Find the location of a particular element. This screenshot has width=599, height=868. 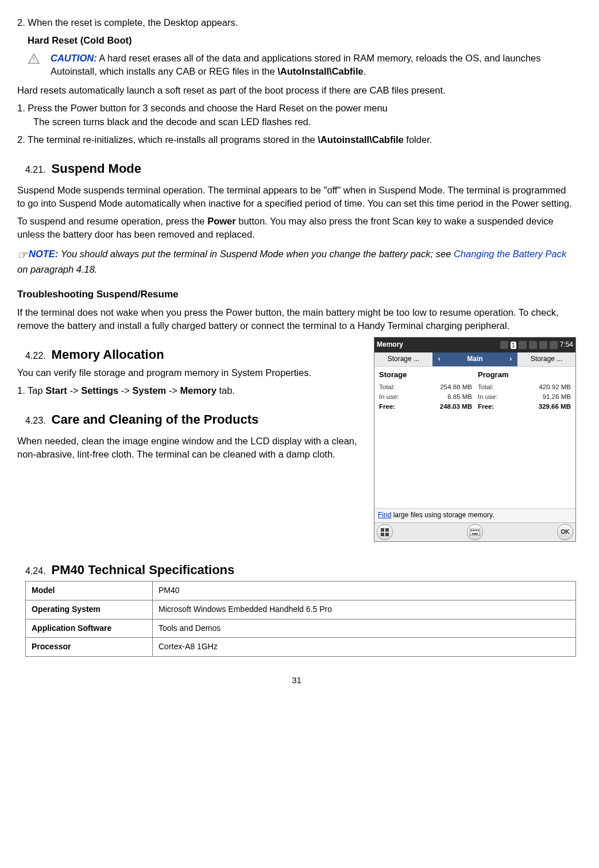

troubleshooting-heading: Troubleshooting Suspend/Resume is located at coordinates (296, 294).